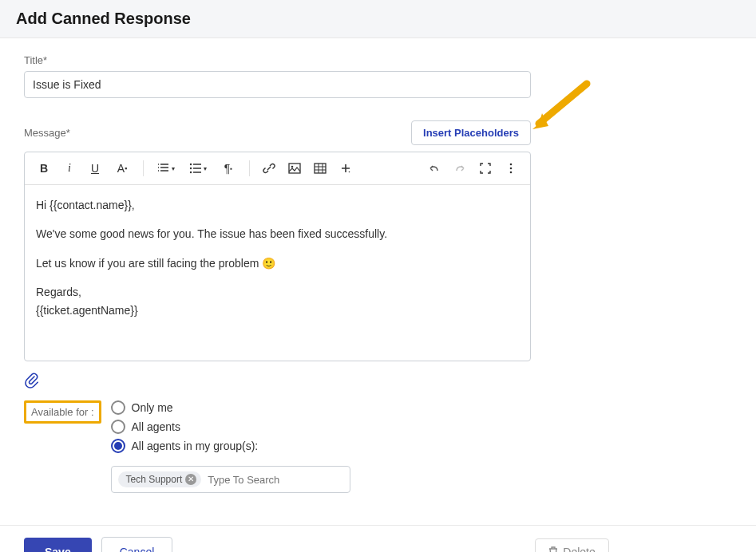 This screenshot has width=756, height=552. What do you see at coordinates (191, 479) in the screenshot?
I see `tag-remove-icon: ✕` at bounding box center [191, 479].